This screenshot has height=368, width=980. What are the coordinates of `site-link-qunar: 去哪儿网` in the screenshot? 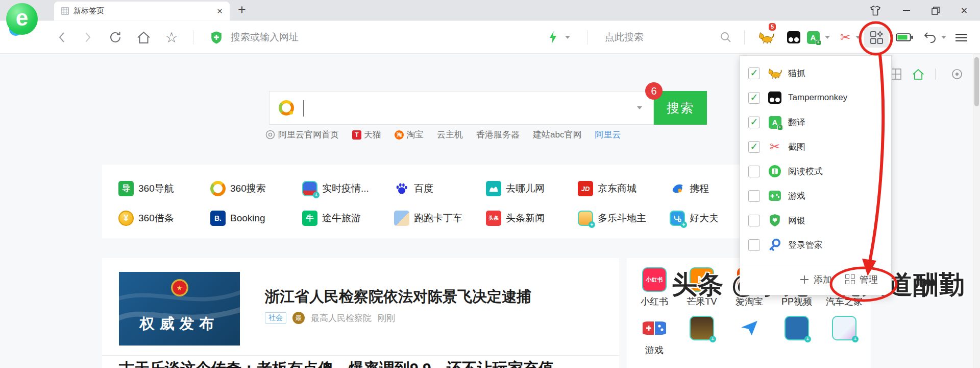 It's located at (516, 189).